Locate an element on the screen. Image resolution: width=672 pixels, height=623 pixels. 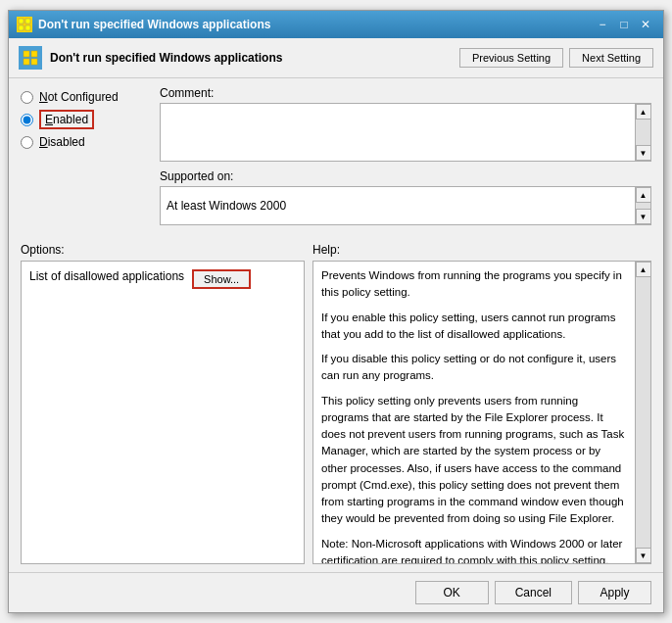
comment-label: Comment: is located at coordinates (406, 93).